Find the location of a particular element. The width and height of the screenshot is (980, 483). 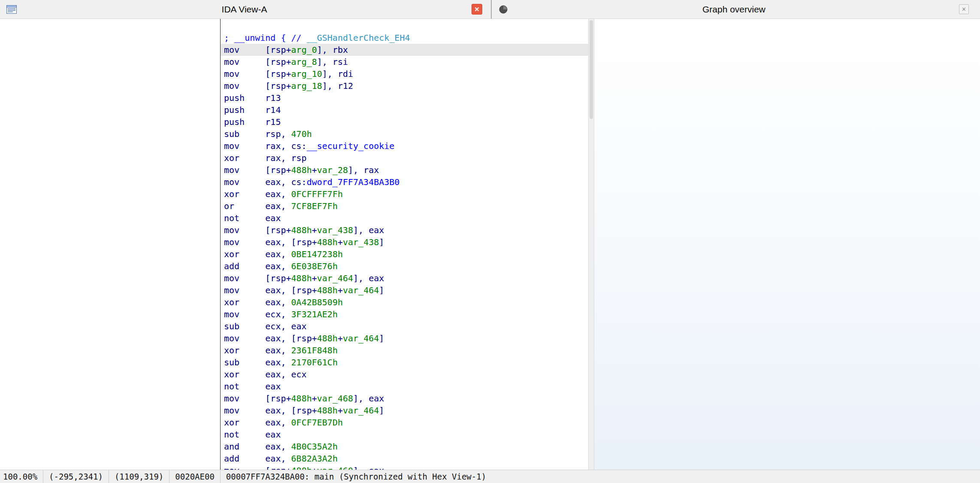

code-line: and eax, 4B0C35A2h is located at coordinates (404, 447).